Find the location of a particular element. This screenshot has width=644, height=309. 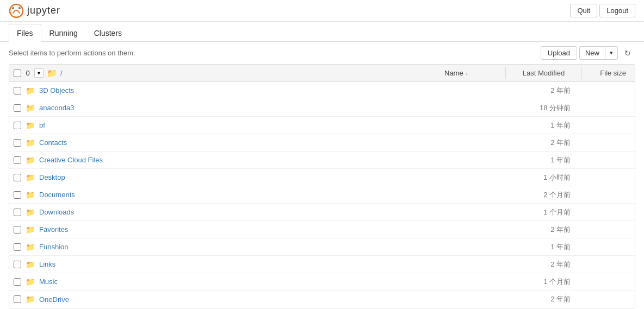

new-dropdown-arrow: ▾ is located at coordinates (611, 53).